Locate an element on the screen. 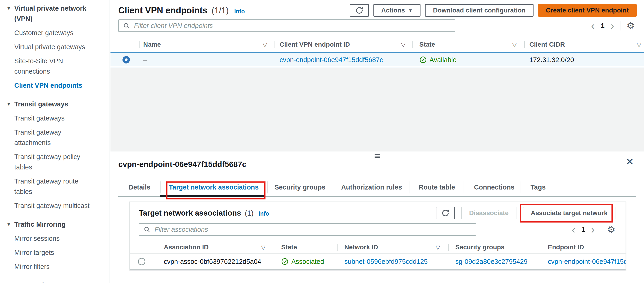 The width and height of the screenshot is (644, 283). status-ok-icon is located at coordinates (285, 261).